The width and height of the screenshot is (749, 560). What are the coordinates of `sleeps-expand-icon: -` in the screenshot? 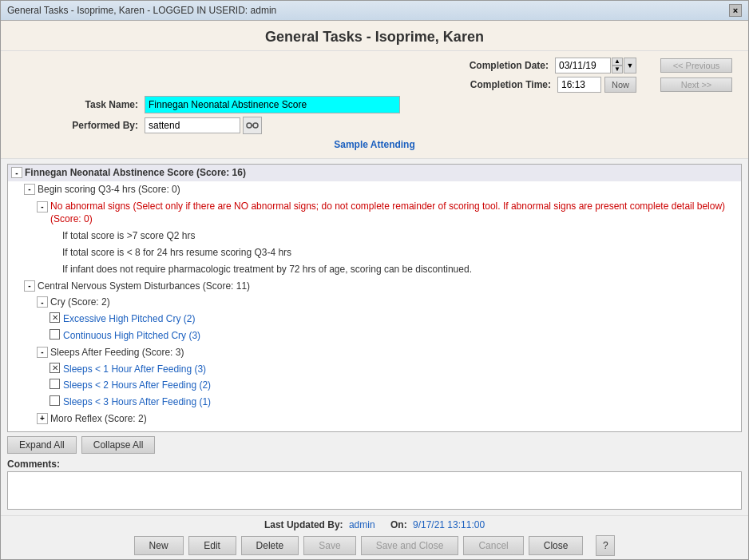 It's located at (42, 352).